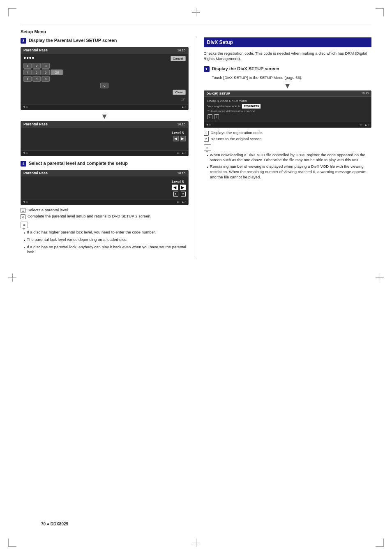  Describe the element at coordinates (104, 116) in the screenshot. I see `arrow-down-1: ▼` at that location.